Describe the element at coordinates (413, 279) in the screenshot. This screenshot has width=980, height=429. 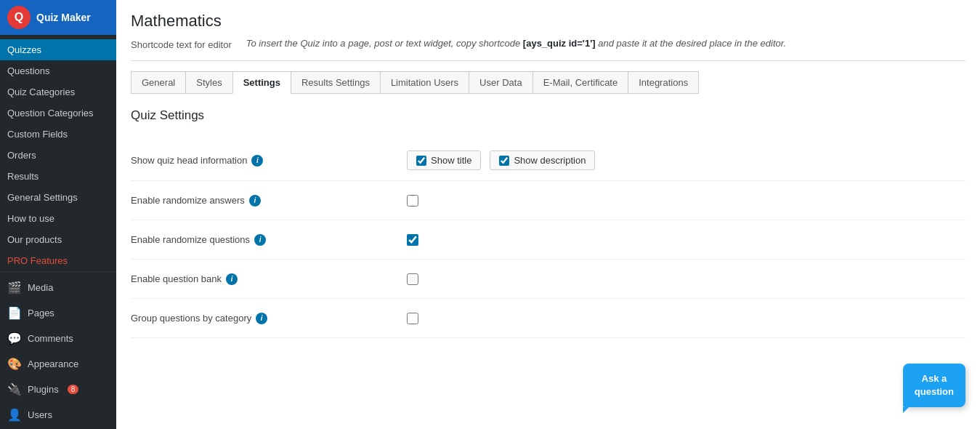
I see `question-bank-checkbox` at that location.